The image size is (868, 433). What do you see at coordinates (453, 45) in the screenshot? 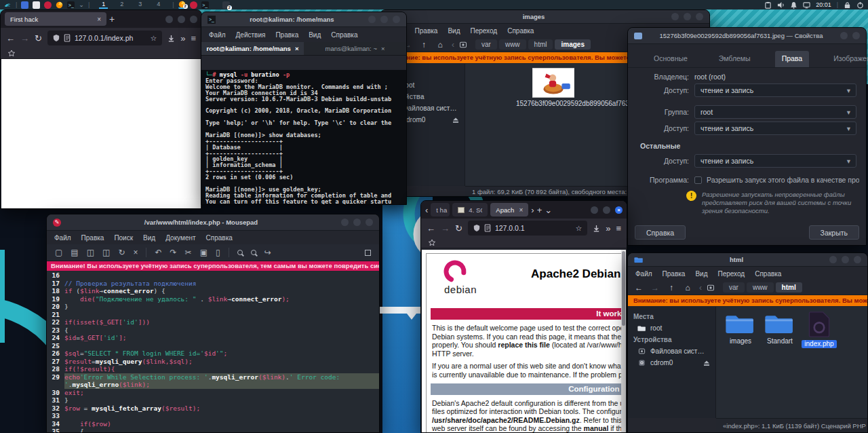
I see `crumb-scroll-icon: ‹` at bounding box center [453, 45].